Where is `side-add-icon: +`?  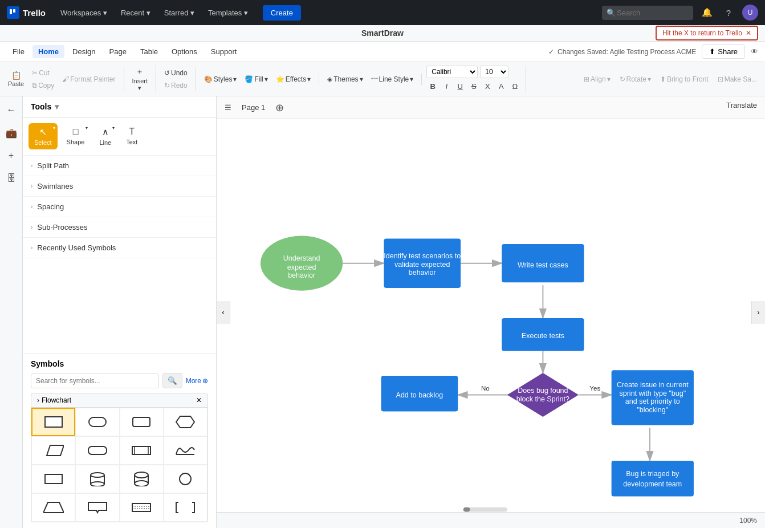 side-add-icon: + is located at coordinates (11, 156).